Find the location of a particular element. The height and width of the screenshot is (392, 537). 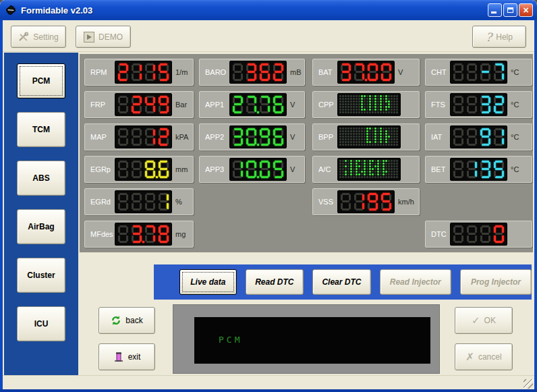

demo-button: DEMO is located at coordinates (103, 36).